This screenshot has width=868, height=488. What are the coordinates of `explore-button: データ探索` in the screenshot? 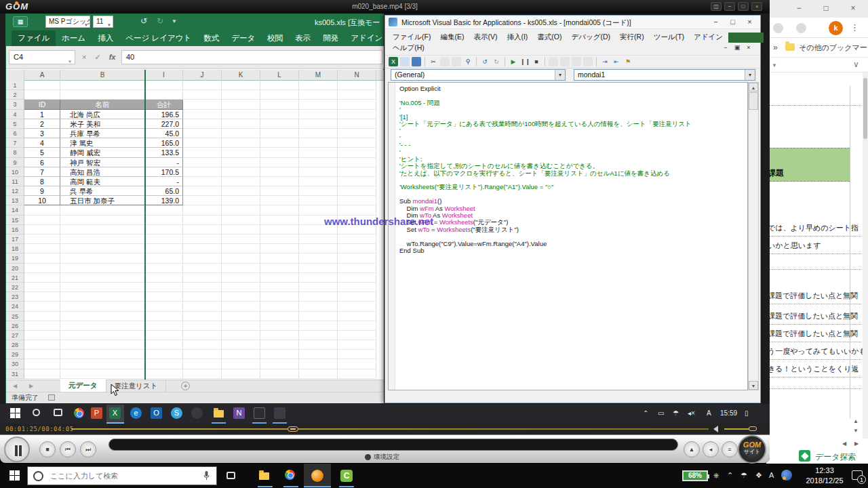 It's located at (833, 456).